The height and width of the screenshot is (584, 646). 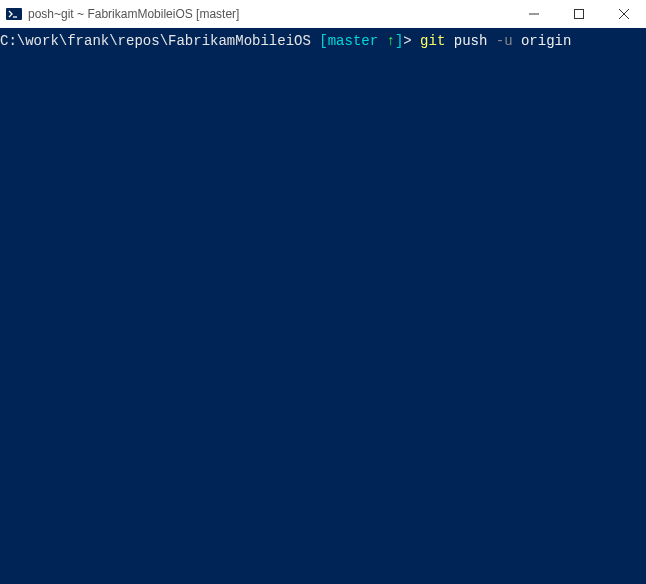 I want to click on branch-bracket-open: [, so click(x=323, y=41).